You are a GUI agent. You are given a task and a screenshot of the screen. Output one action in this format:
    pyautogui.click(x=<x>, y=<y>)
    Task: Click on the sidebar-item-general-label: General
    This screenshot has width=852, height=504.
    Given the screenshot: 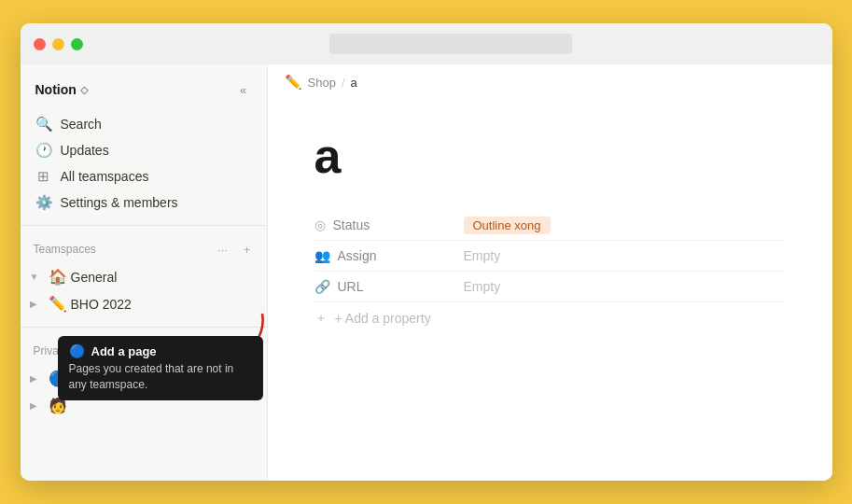 What is the action you would take?
    pyautogui.click(x=94, y=277)
    